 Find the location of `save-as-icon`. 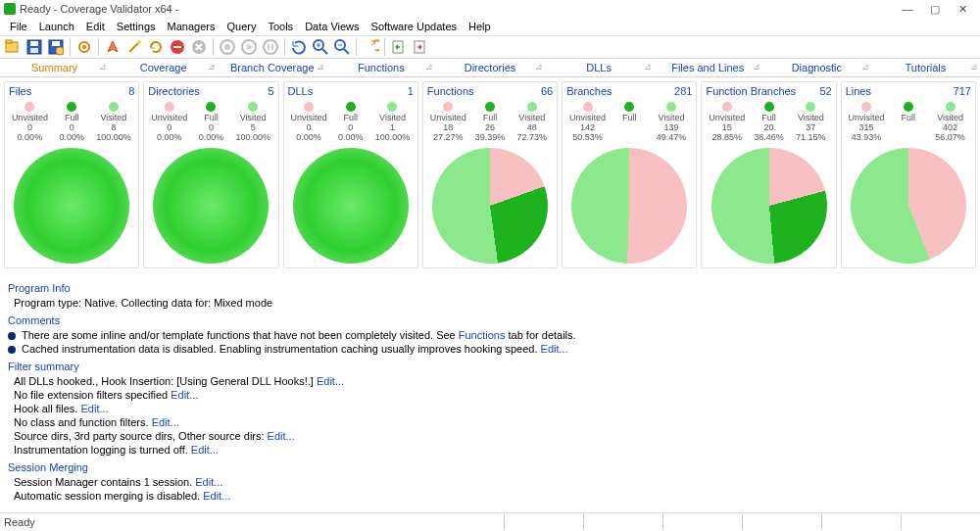

save-as-icon is located at coordinates (56, 47).